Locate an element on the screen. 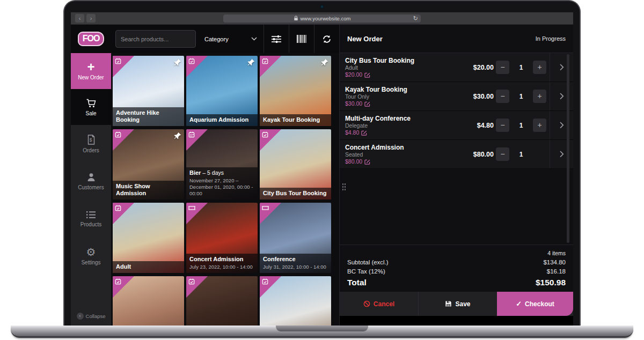 Image resolution: width=644 pixels, height=340 pixels. product-card: Kayak Tour Booking is located at coordinates (295, 91).